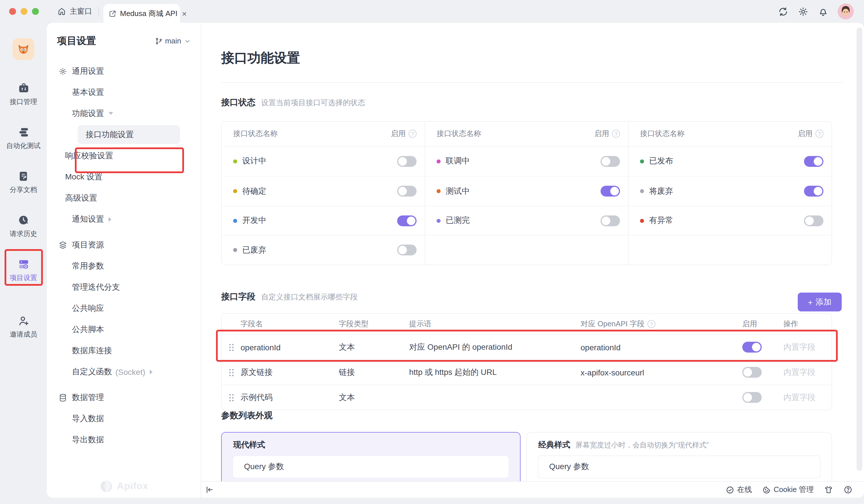 This screenshot has width=864, height=504. Describe the element at coordinates (323, 134) in the screenshot. I see `status-column-header: 接口状态名称启用?` at that location.